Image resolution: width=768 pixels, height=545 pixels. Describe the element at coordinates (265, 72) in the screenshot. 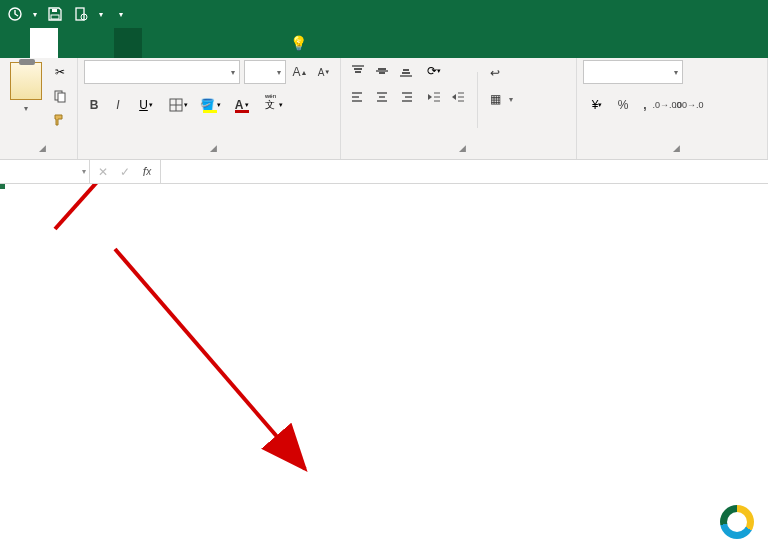

I see `font-size-combo: ▾` at that location.